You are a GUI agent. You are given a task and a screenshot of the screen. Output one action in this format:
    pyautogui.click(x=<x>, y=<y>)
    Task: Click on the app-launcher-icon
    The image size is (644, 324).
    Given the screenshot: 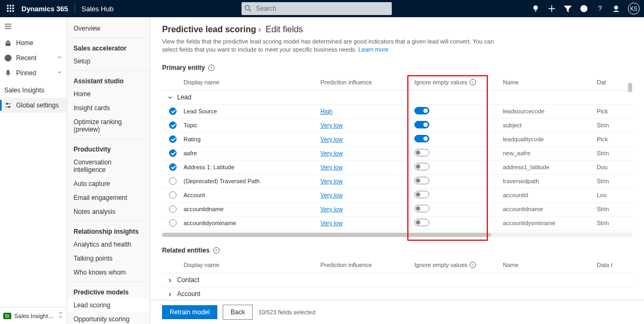 What is the action you would take?
    pyautogui.click(x=11, y=9)
    